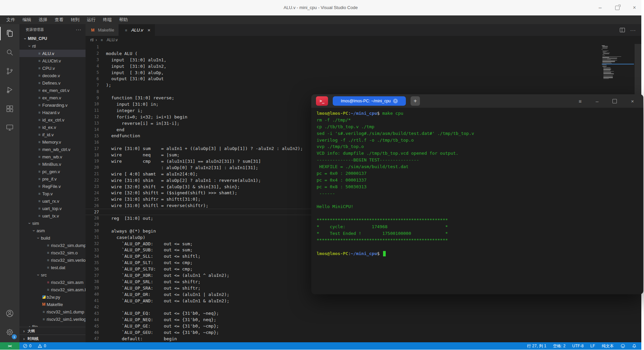 Image resolution: width=644 pixels, height=350 pixels. I want to click on tree-item: ≡riscv32_sim.asm, so click(52, 282).